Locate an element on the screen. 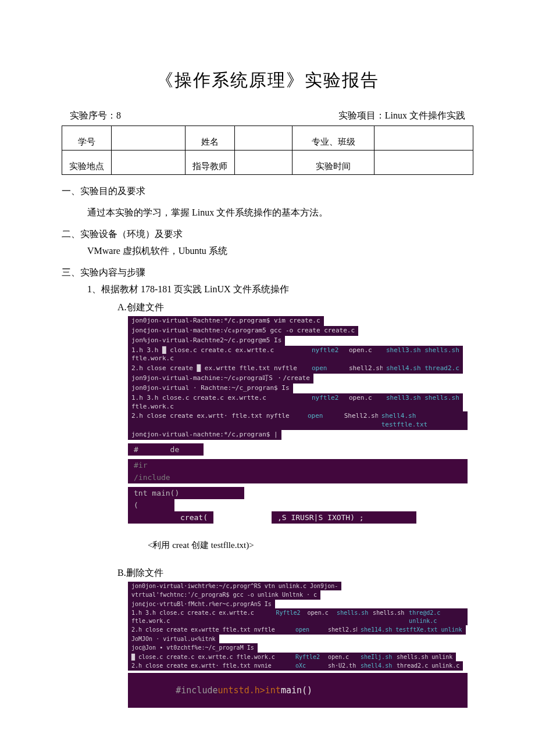 Image resolution: width=535 pixels, height=756 pixels. code-seg: main() is located at coordinates (297, 690).